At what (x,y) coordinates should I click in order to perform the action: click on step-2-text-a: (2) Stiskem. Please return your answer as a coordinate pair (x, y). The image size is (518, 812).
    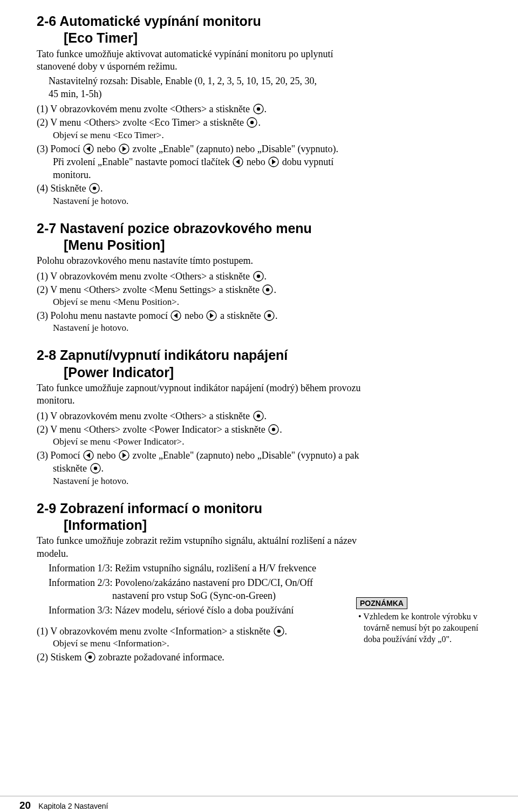
    Looking at the image, I should click on (60, 657).